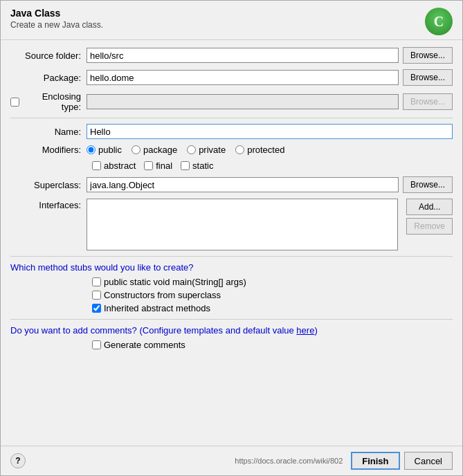  What do you see at coordinates (242, 224) in the screenshot?
I see `interfaces-textarea` at bounding box center [242, 224].